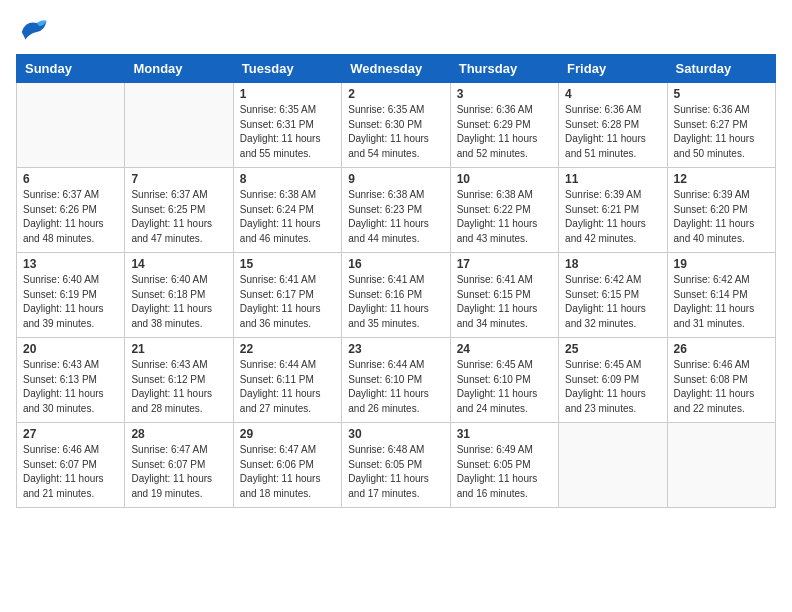  I want to click on week-row-2: 6Sunrise: 6:37 AMSunset: 6:26 PMDaylight…, so click(396, 210).